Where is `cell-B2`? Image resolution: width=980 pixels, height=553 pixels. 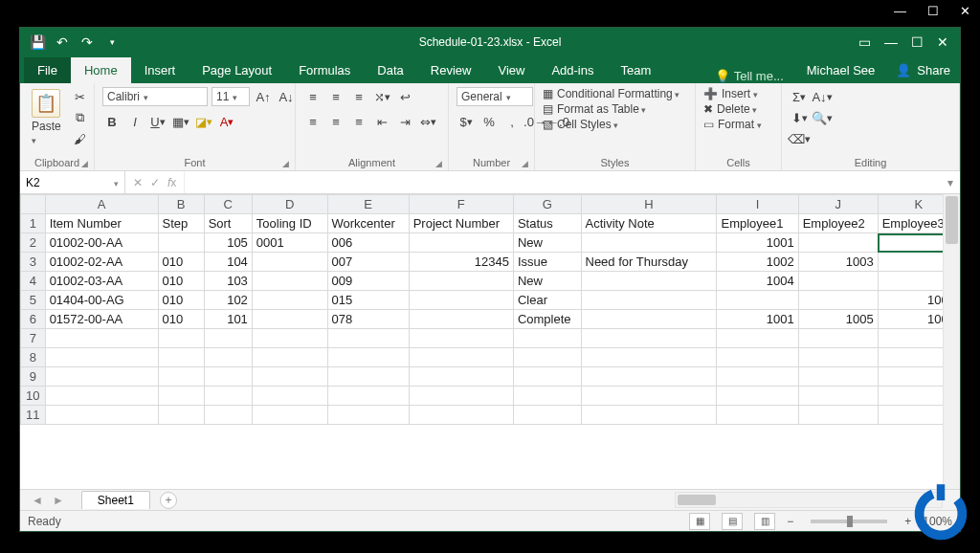
cell-B2 is located at coordinates (181, 243).